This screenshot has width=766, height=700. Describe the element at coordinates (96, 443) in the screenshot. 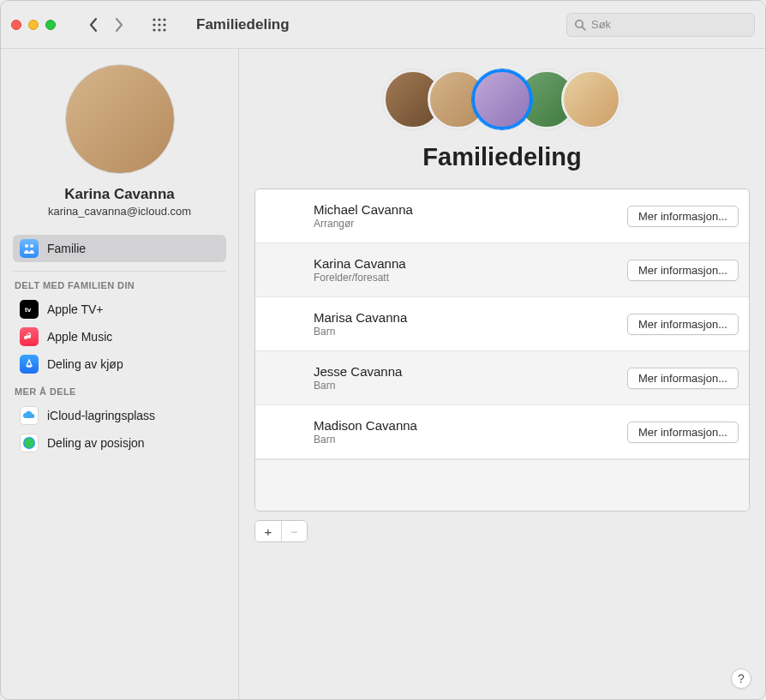

I see `sidebar-item-label: Deling av posisjon` at that location.